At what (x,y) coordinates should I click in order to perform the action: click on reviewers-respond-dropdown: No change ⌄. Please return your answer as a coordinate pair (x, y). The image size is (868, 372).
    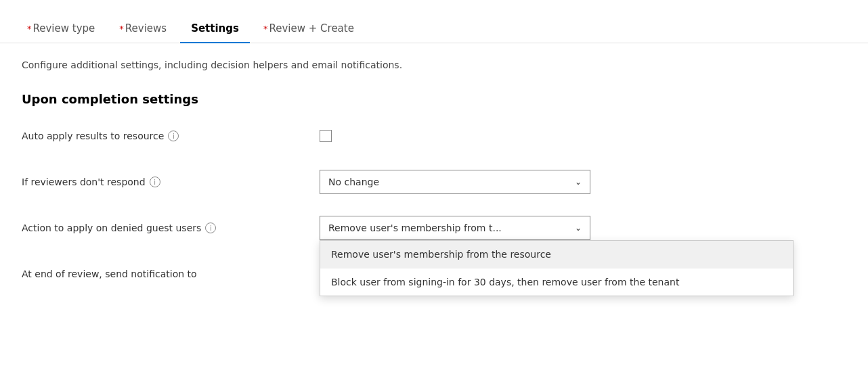
    Looking at the image, I should click on (455, 182).